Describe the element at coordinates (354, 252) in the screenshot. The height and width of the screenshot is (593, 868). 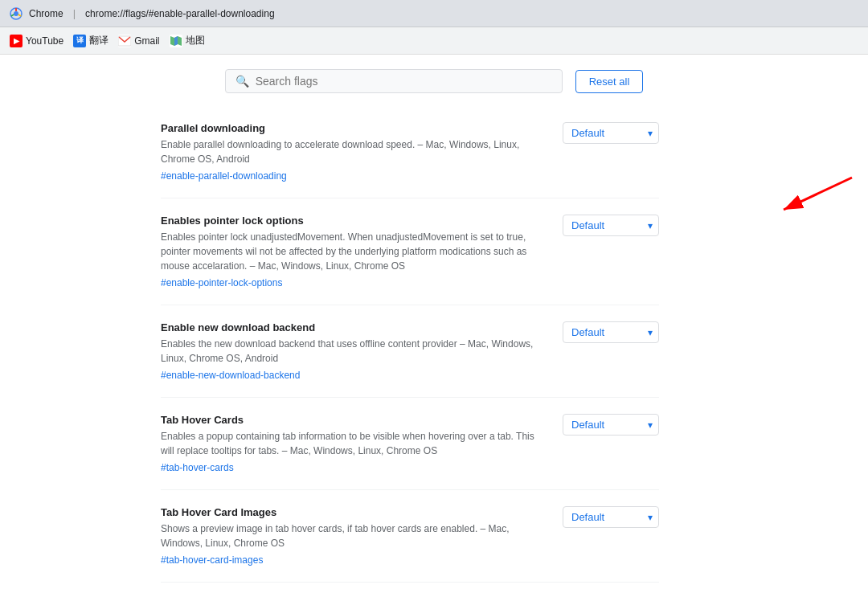
I see `flag-info: Enables pointer lock optionsEnables poin…` at that location.